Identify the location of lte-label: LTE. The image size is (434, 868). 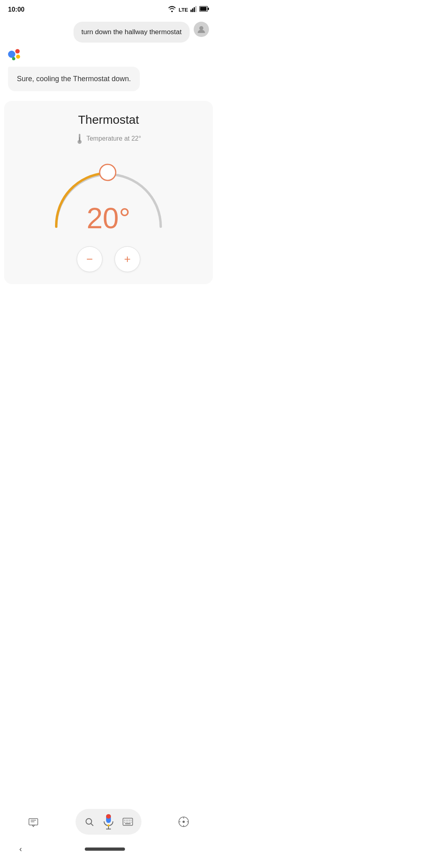
(183, 10).